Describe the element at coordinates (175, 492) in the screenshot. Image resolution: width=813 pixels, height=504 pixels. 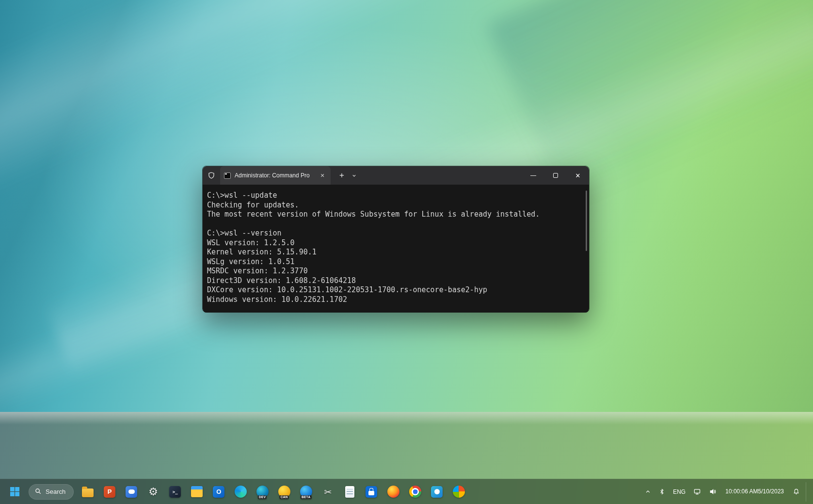
I see `terminal-icon: >_` at that location.